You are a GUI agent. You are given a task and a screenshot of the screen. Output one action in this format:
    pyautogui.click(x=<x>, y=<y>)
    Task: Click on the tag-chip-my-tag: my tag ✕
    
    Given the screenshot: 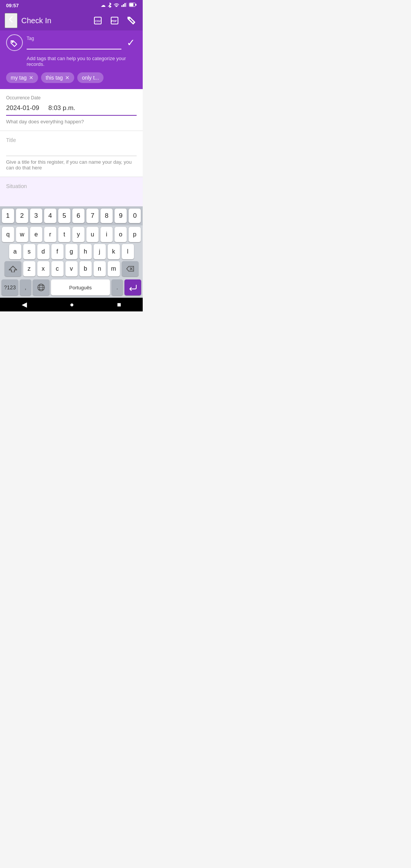 What is the action you would take?
    pyautogui.click(x=22, y=78)
    